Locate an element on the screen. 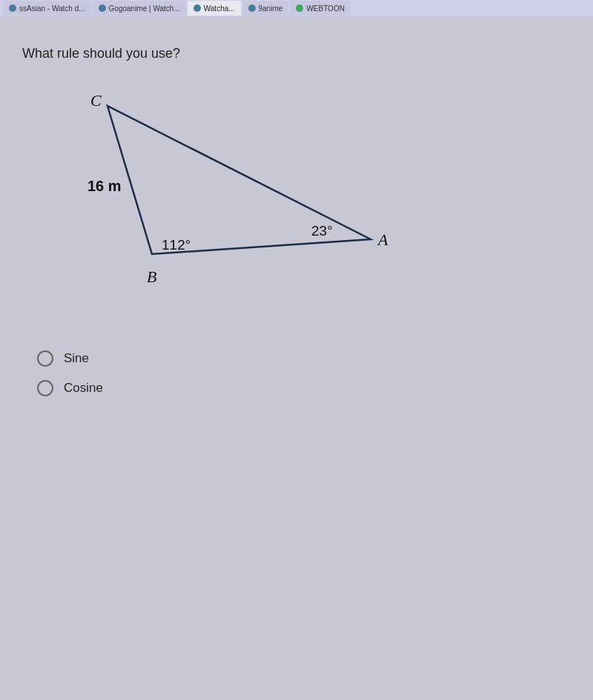 This screenshot has width=593, height=700. tab-favicon-watcha is located at coordinates (197, 8).